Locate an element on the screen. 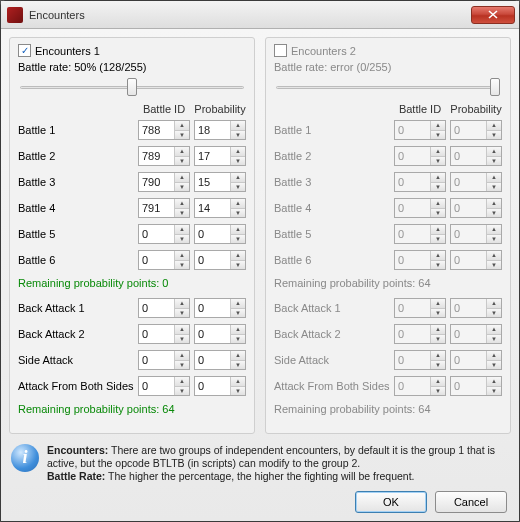 Image resolution: width=520 pixels, height=522 pixels. spinbox: 788▲▼ is located at coordinates (164, 130).